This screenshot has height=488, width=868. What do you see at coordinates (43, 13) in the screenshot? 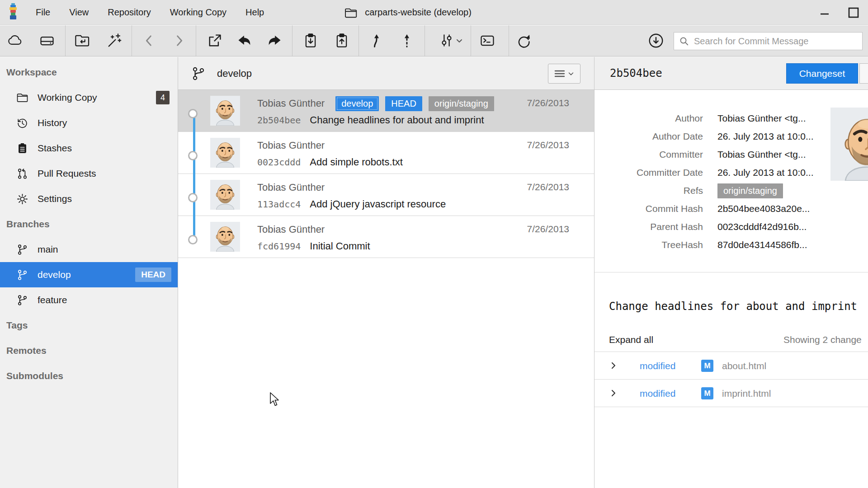
I see `menu-file: File` at bounding box center [43, 13].